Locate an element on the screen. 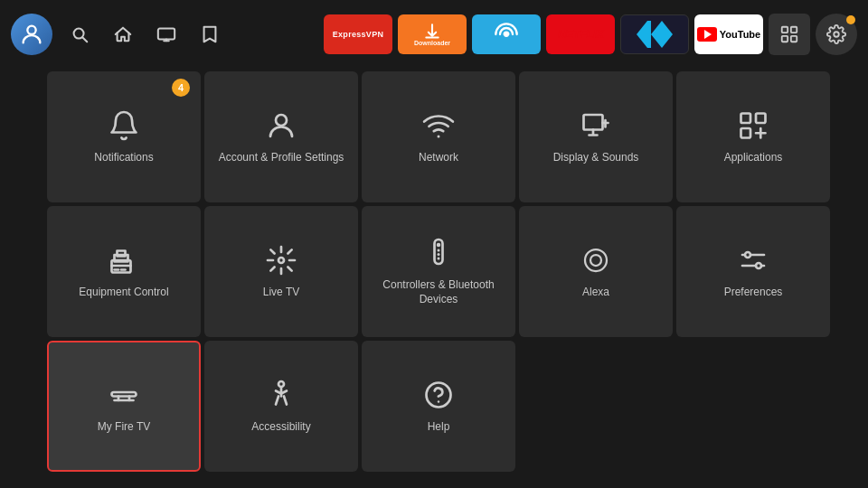 The image size is (868, 488). expressvpn-label: ExpressVPN is located at coordinates (358, 34).